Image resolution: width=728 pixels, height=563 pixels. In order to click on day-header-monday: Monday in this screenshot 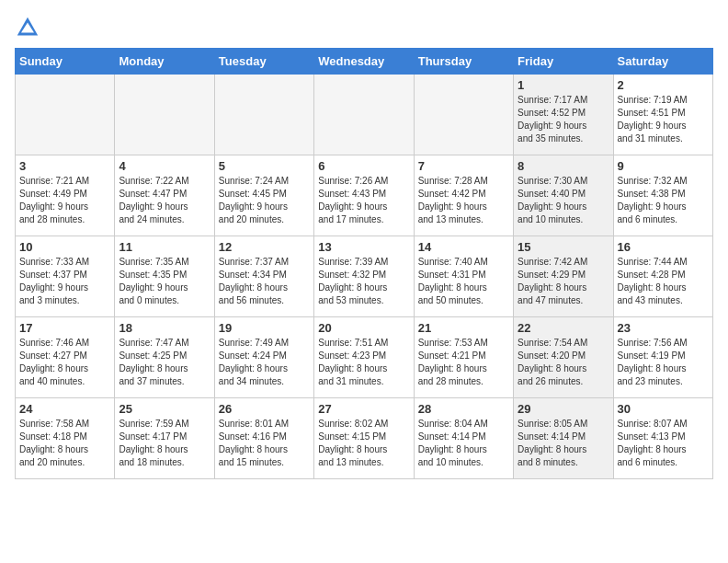, I will do `click(165, 62)`.